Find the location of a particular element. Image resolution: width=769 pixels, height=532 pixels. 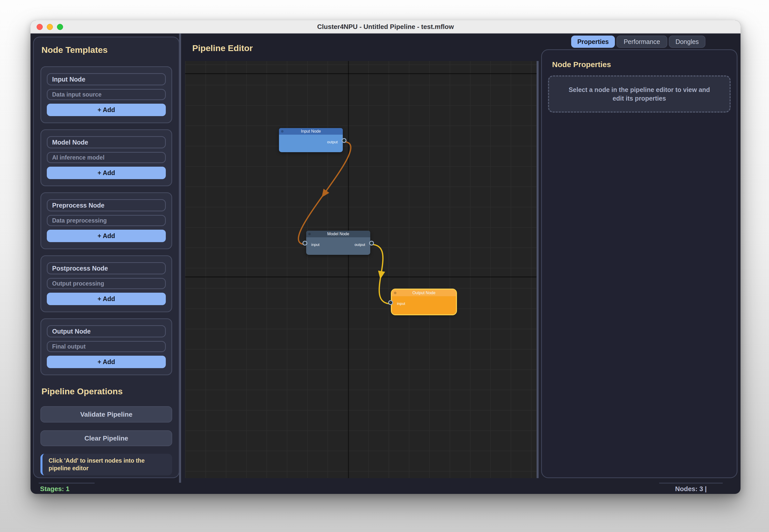

add-model-node-button: + Add is located at coordinates (106, 173).